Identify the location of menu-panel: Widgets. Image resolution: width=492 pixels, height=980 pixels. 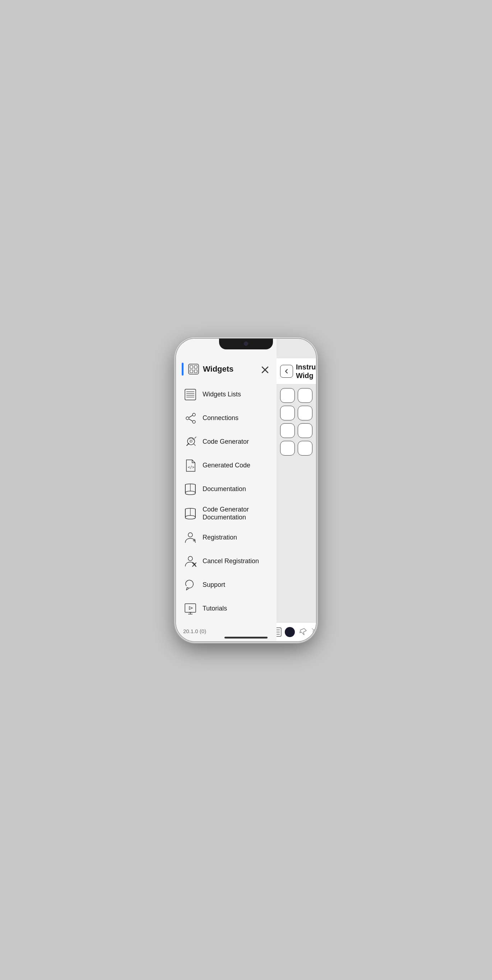
(226, 490).